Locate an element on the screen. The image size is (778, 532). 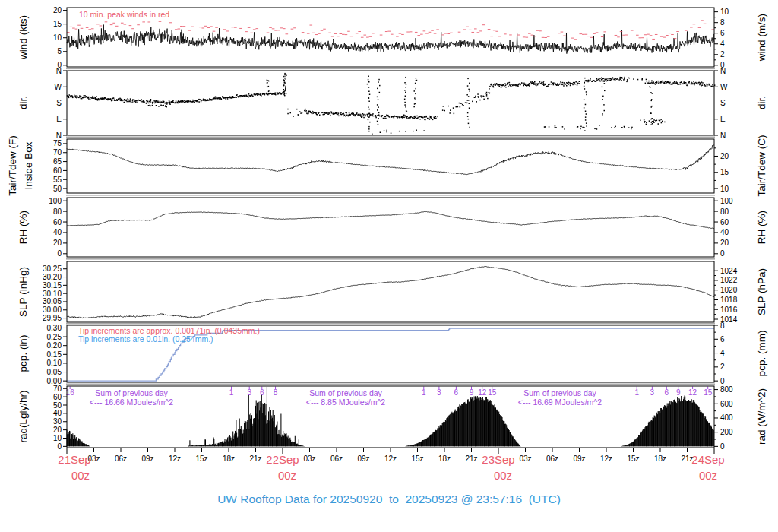
svg-text: 800 is located at coordinates (726, 389).